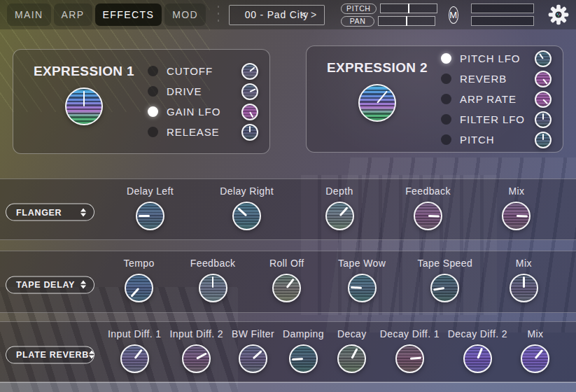  I want to click on plate-reverb-selector-value: PLATE REVERB, so click(52, 355).